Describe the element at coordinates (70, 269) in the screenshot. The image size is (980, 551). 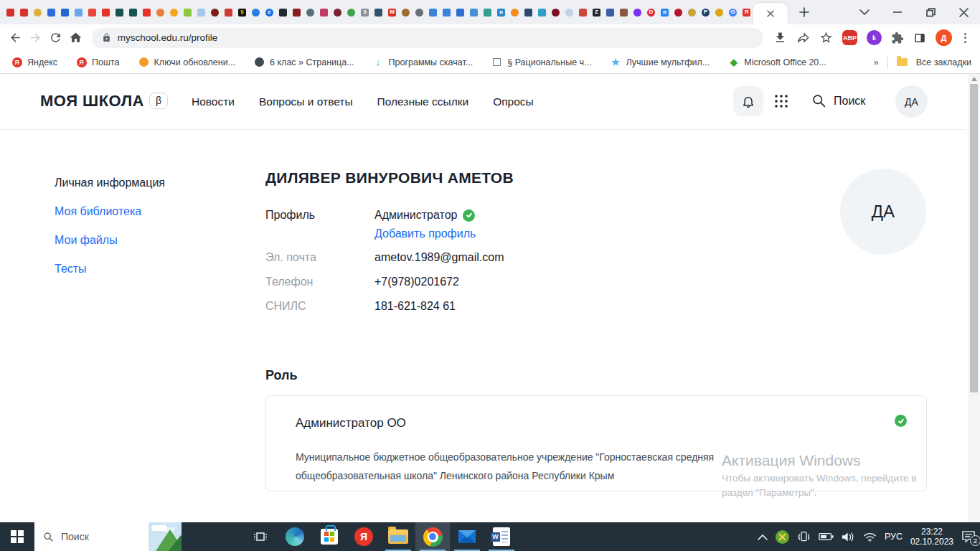
I see `sidebar-item: Тесты` at that location.